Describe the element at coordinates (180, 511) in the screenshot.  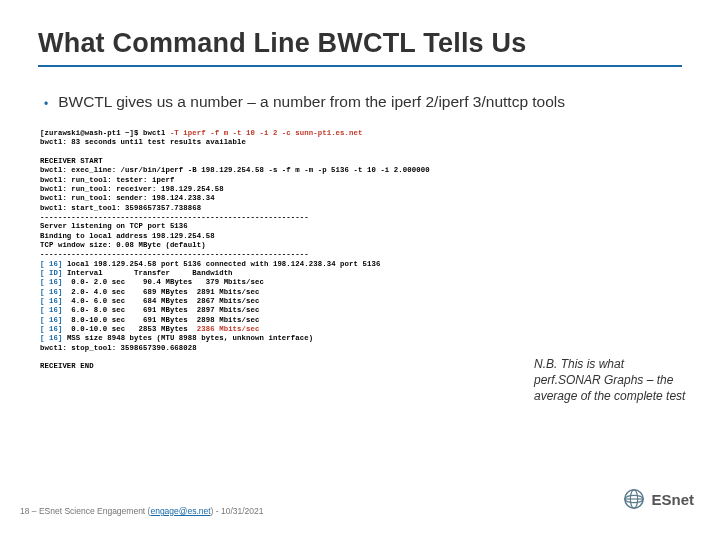
I see `footer-email-link: engage@es.net` at that location.